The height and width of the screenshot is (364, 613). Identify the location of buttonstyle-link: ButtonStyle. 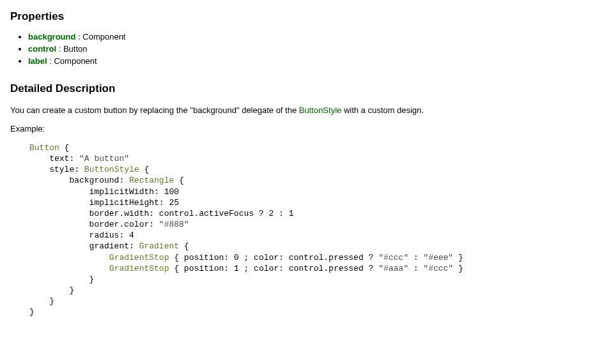
(321, 110).